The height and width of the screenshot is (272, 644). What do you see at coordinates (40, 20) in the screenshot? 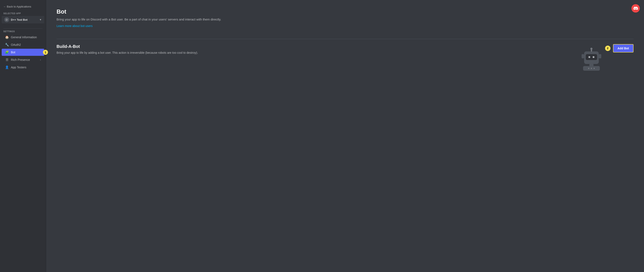
I see `chevron-down-icon: ▼` at bounding box center [40, 20].